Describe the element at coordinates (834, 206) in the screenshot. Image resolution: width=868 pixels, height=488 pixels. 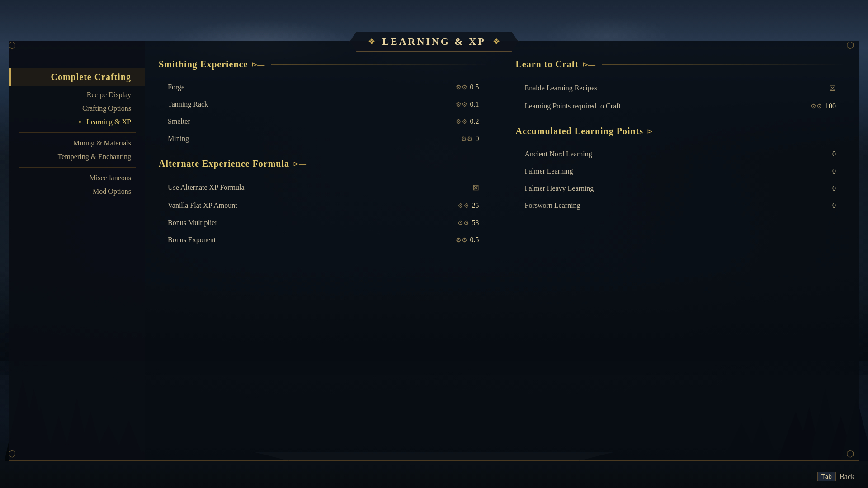
I see `forsworn-value-text: 0` at that location.